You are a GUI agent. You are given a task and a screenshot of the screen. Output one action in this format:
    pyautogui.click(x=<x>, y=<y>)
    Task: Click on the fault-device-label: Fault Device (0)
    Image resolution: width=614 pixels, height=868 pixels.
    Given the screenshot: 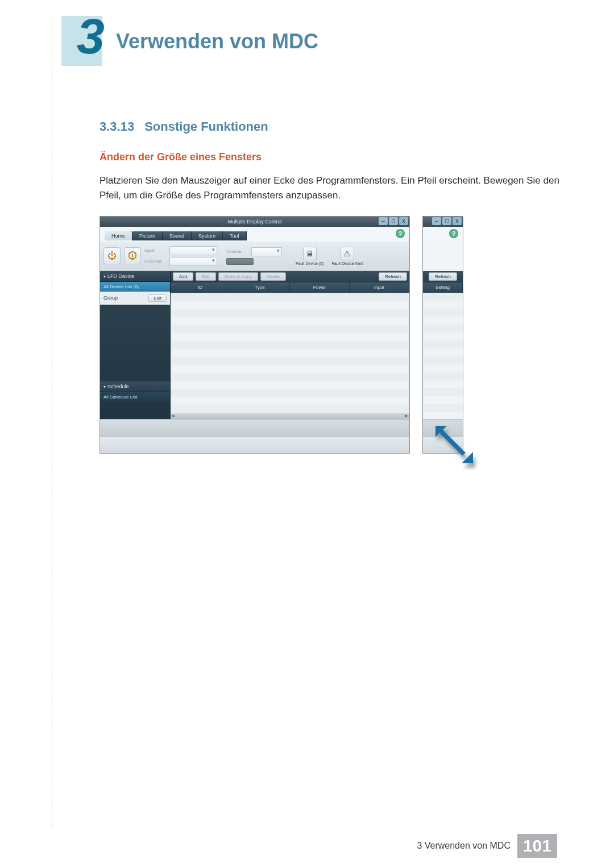 What is the action you would take?
    pyautogui.click(x=309, y=264)
    